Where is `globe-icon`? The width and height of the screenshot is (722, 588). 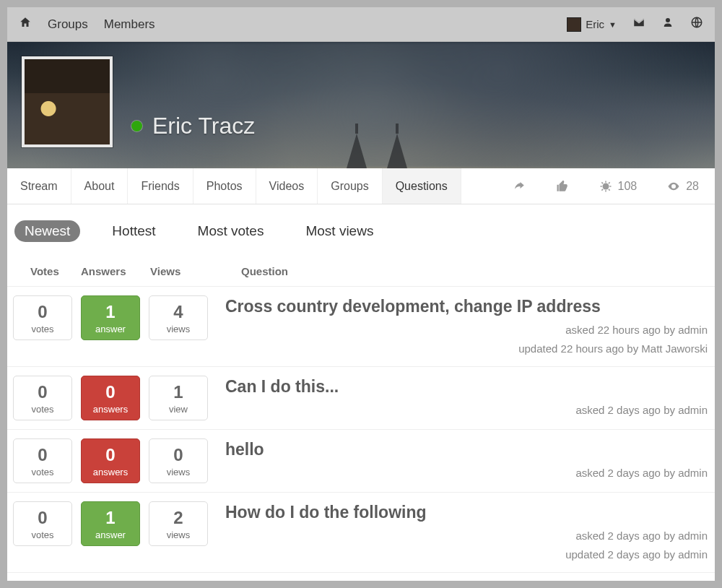
globe-icon is located at coordinates (697, 25).